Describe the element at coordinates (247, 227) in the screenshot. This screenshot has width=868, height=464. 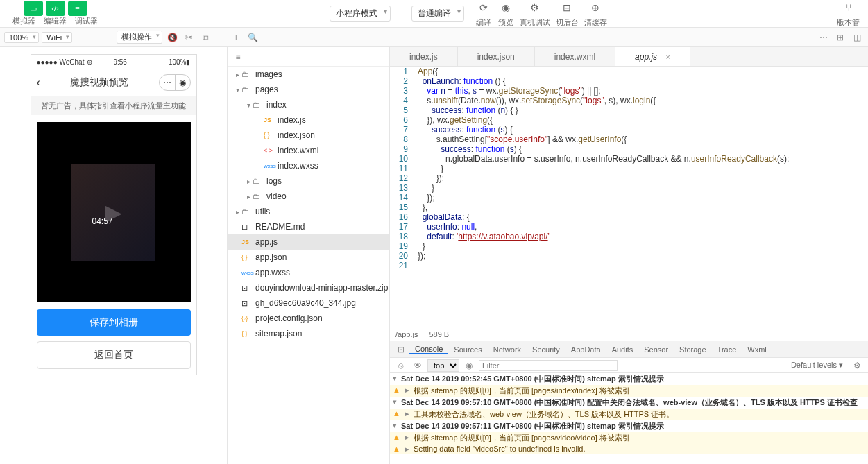
I see `file-icon: ⊟` at that location.